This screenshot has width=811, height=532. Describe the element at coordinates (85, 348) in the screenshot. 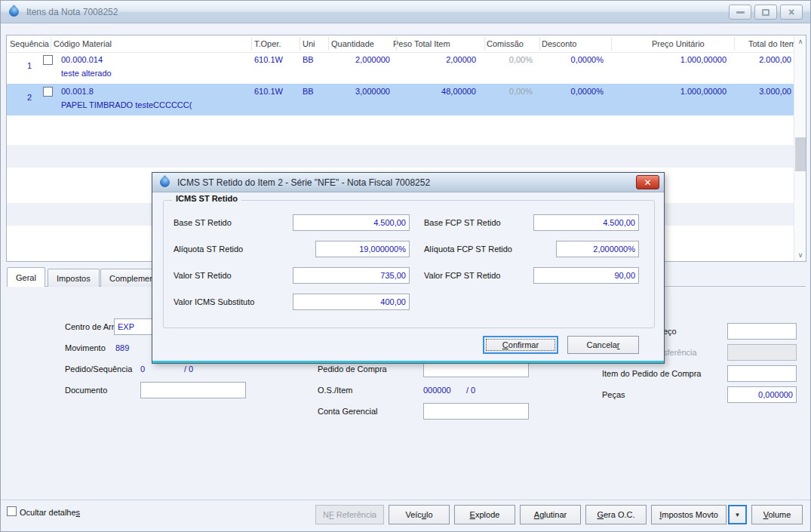

I see `label-movimento: Movimento` at that location.